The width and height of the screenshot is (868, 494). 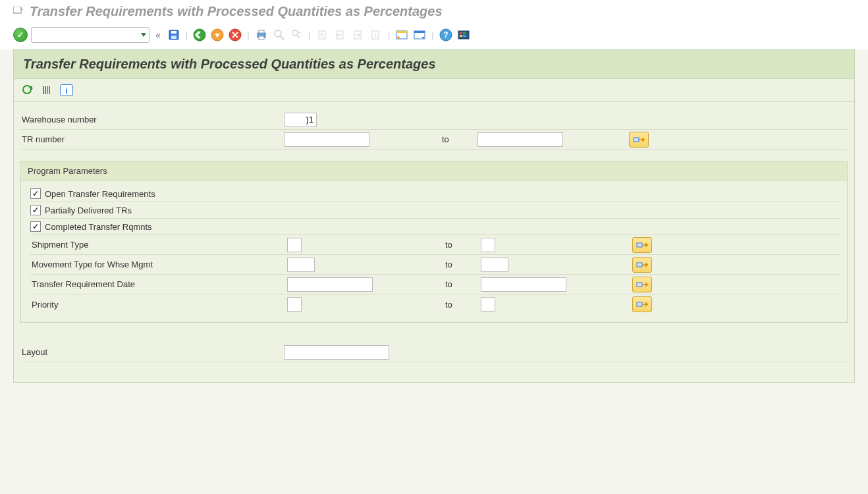 What do you see at coordinates (36, 194) in the screenshot?
I see `checkbox-open-tr` at bounding box center [36, 194].